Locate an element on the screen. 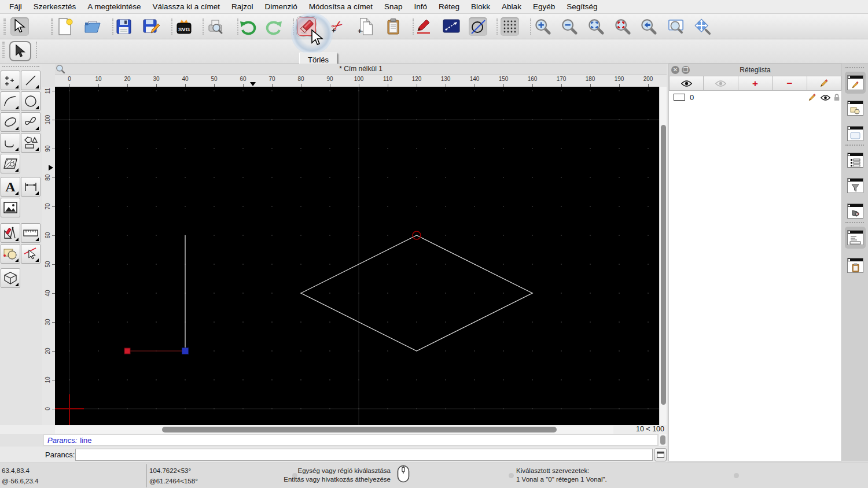 Image resolution: width=868 pixels, height=488 pixels. paste-button is located at coordinates (393, 27).